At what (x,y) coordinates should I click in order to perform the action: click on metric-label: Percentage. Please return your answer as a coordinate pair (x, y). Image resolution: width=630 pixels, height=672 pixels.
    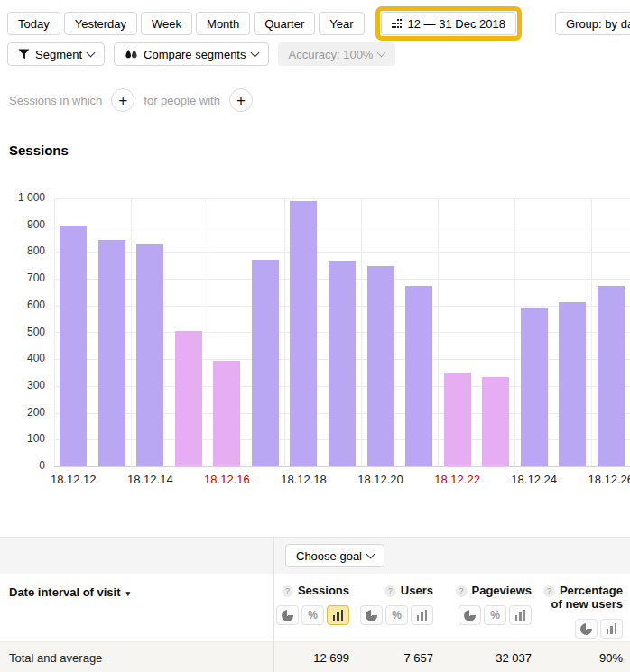
    Looking at the image, I should click on (591, 590).